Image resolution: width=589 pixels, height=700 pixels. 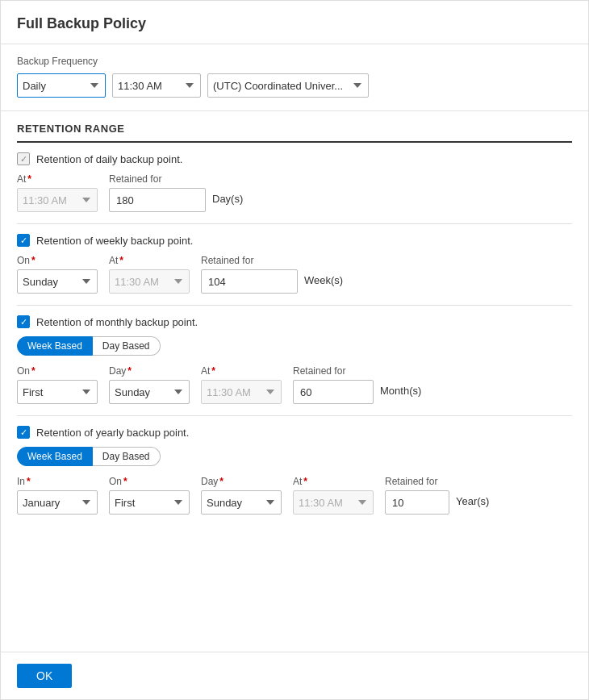 What do you see at coordinates (272, 274) in the screenshot?
I see `weekly-retained-group: Retained for Week(s)` at bounding box center [272, 274].